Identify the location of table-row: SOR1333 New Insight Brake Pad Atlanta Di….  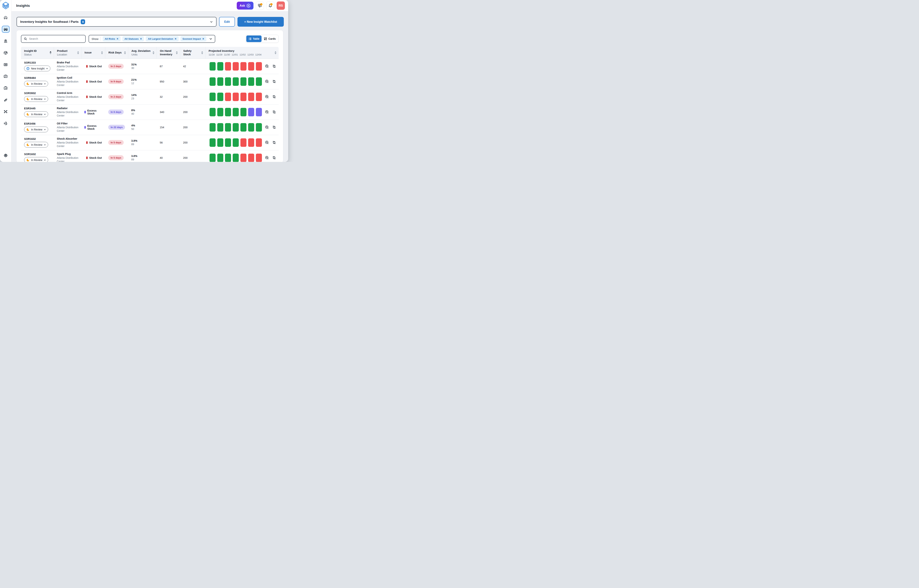
(150, 66).